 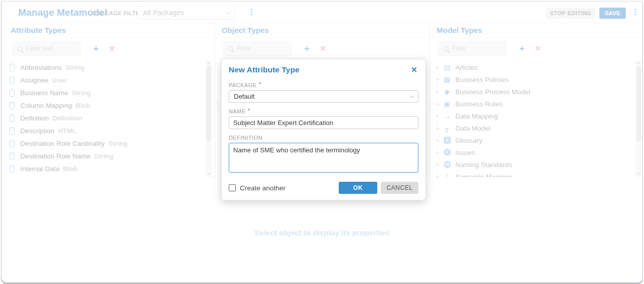 What do you see at coordinates (119, 13) in the screenshot?
I see `package-filter-label: PACKAGE FILTER` at bounding box center [119, 13].